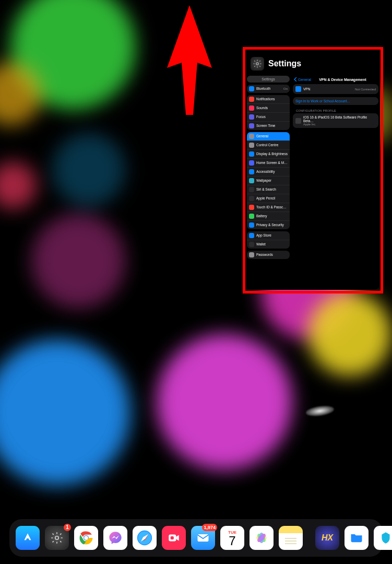 This screenshot has height=564, width=392. What do you see at coordinates (268, 198) in the screenshot?
I see `sidebar-item-apple-pencil: Apple Pencil` at bounding box center [268, 198].